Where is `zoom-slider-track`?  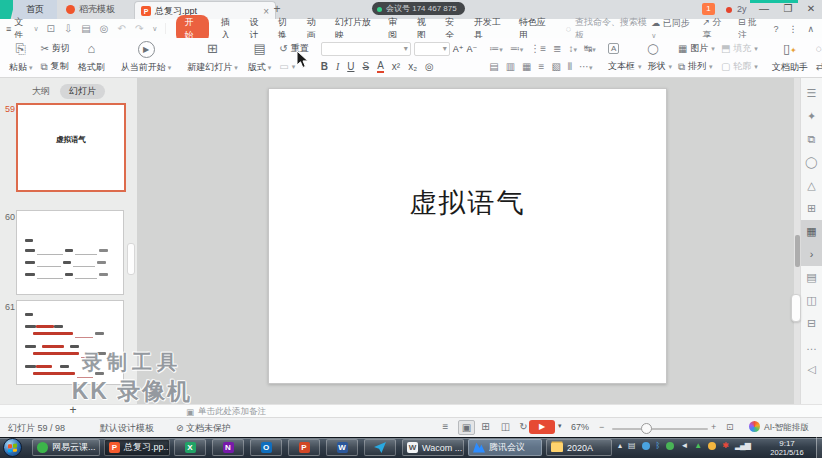 zoom-slider-track is located at coordinates (660, 429).